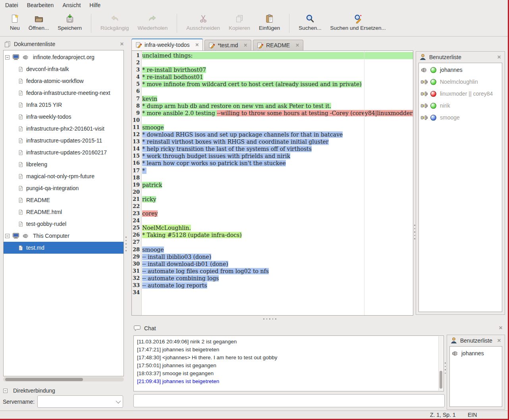  Describe the element at coordinates (64, 105) in the screenshot. I see `tree-item: Infra 2015 YIR` at that location.